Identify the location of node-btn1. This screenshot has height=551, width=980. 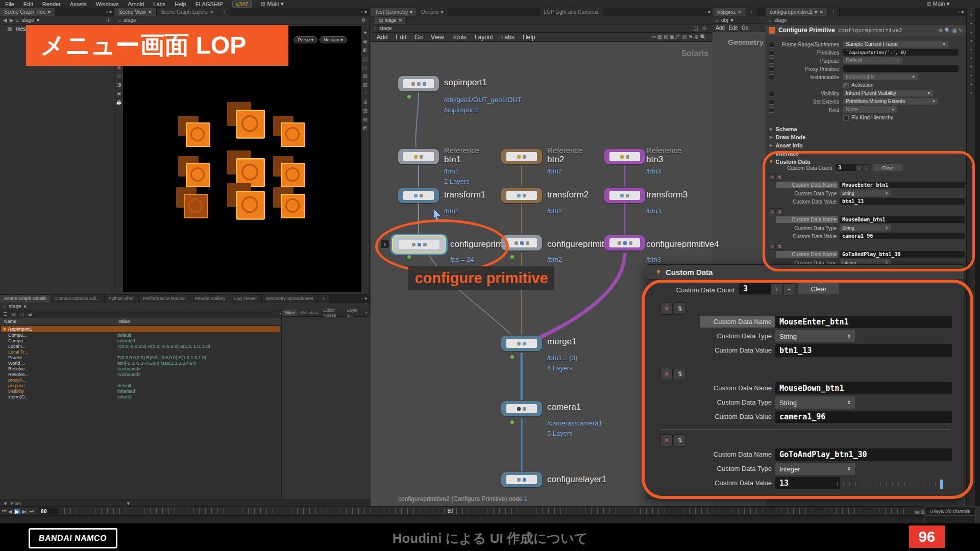
(419, 157).